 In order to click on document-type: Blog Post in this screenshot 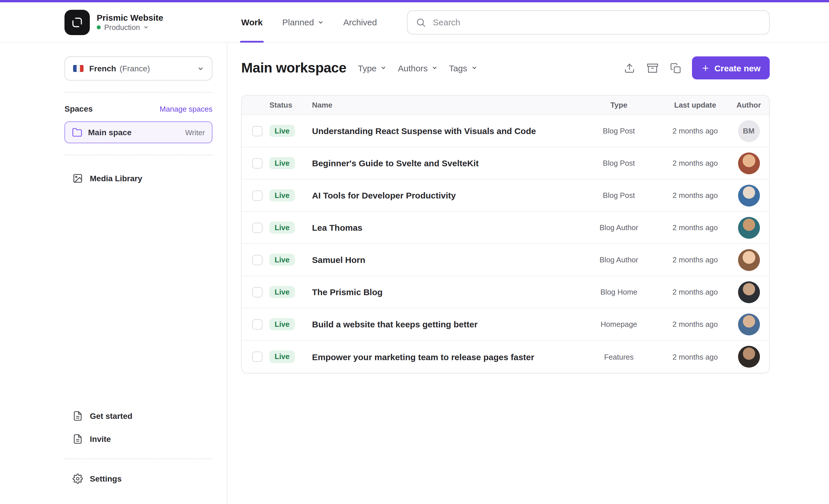, I will do `click(619, 163)`.